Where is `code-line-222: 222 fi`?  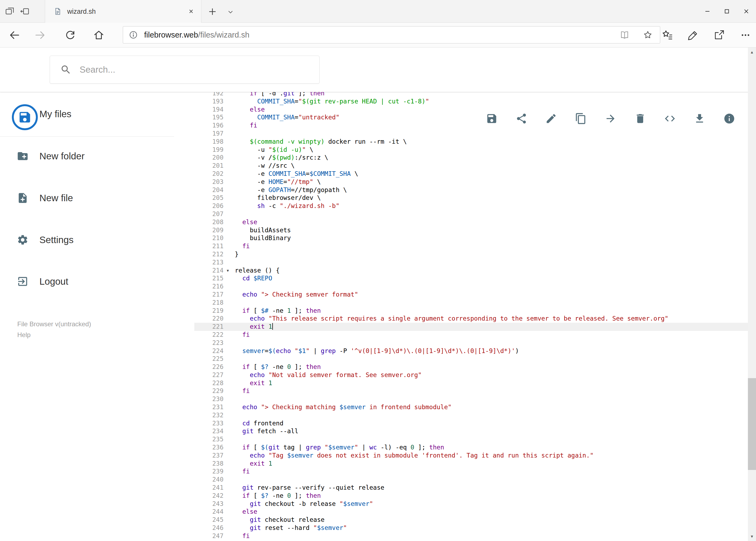 code-line-222: 222 fi is located at coordinates (471, 335).